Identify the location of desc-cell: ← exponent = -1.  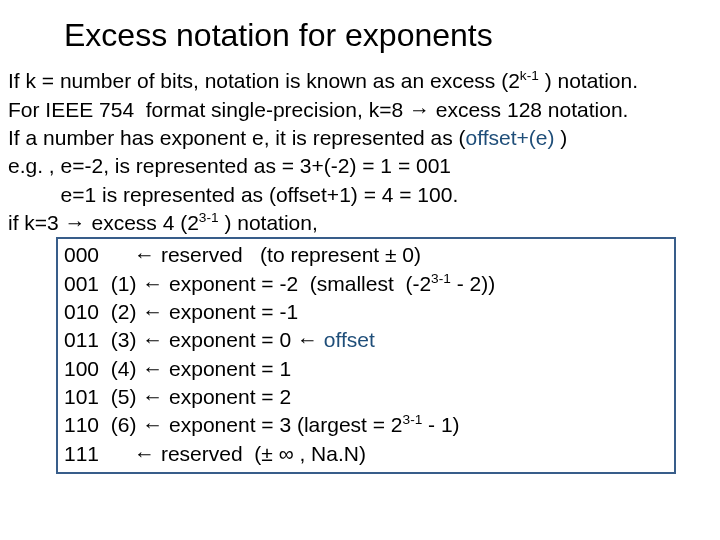
(220, 312).